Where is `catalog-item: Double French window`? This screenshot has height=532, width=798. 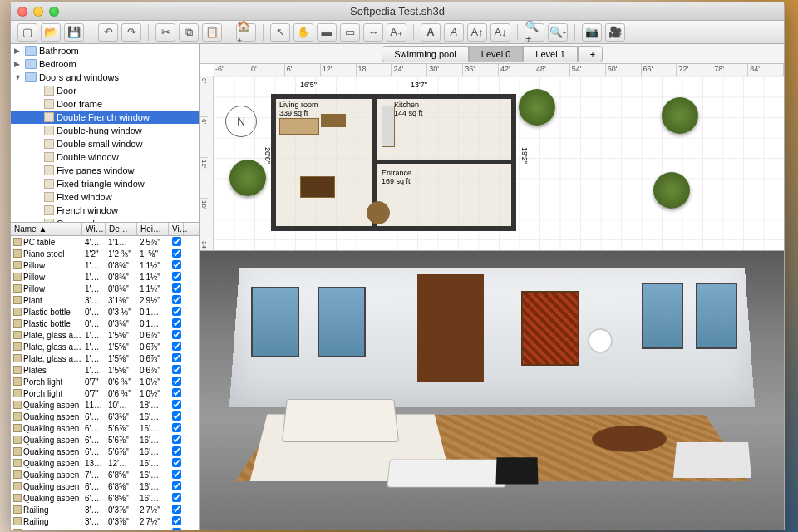 catalog-item: Double French window is located at coordinates (105, 117).